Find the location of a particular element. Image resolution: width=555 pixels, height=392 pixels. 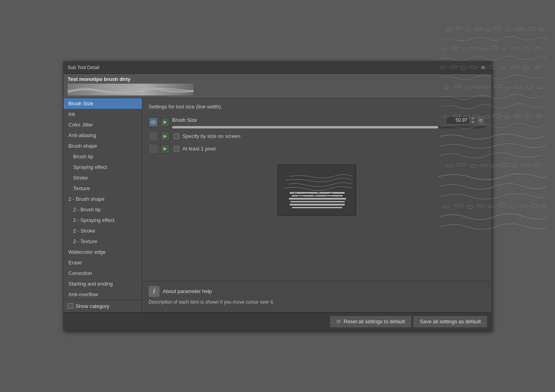

reset-all-button: ⟳ Reset all settings to default is located at coordinates (371, 322).